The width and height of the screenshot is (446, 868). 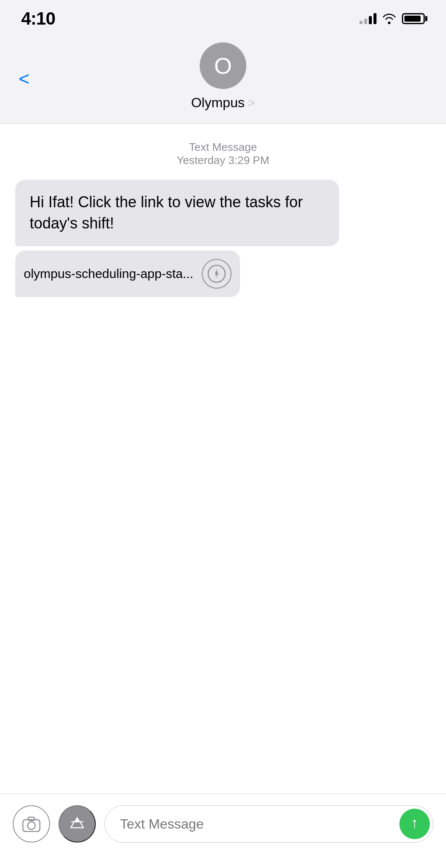 I want to click on battery-icon, so click(x=413, y=19).